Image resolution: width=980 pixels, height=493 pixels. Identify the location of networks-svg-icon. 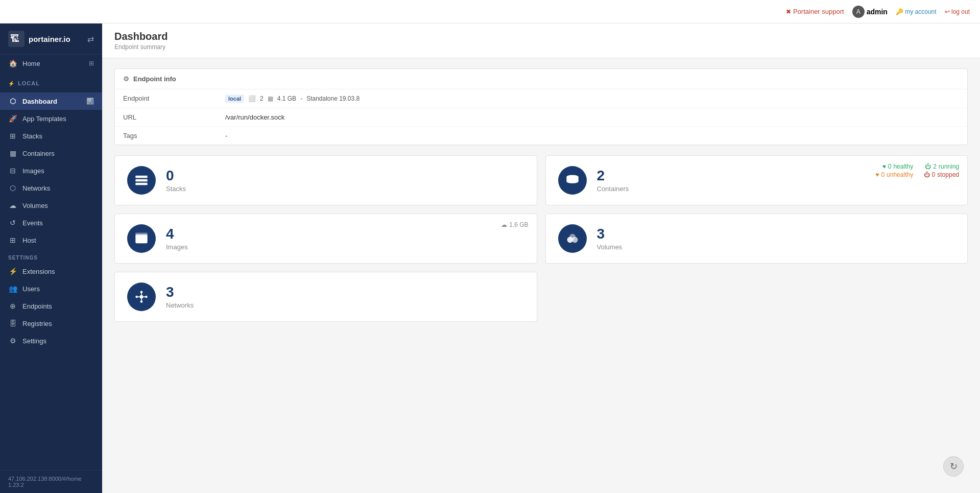
(141, 297).